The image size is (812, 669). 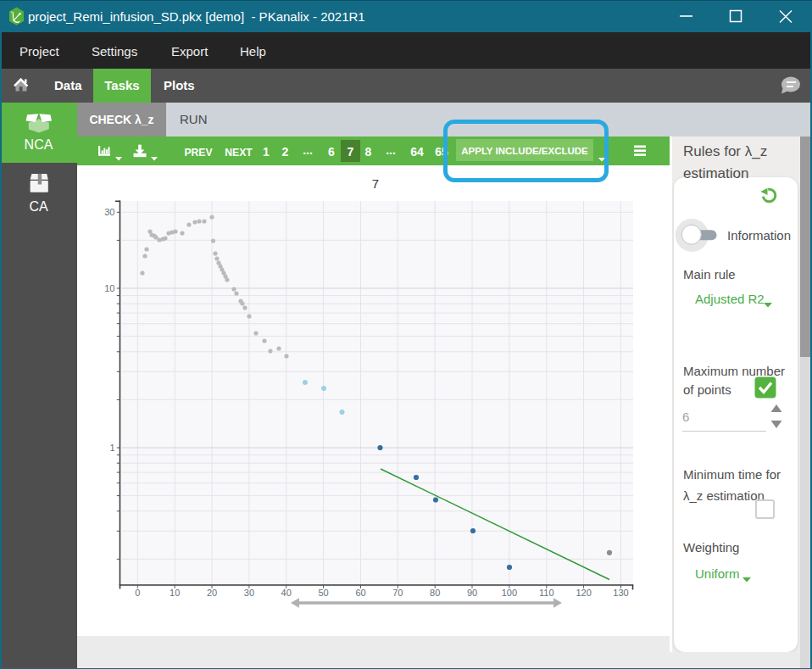 I want to click on svg-text: 60, so click(x=360, y=593).